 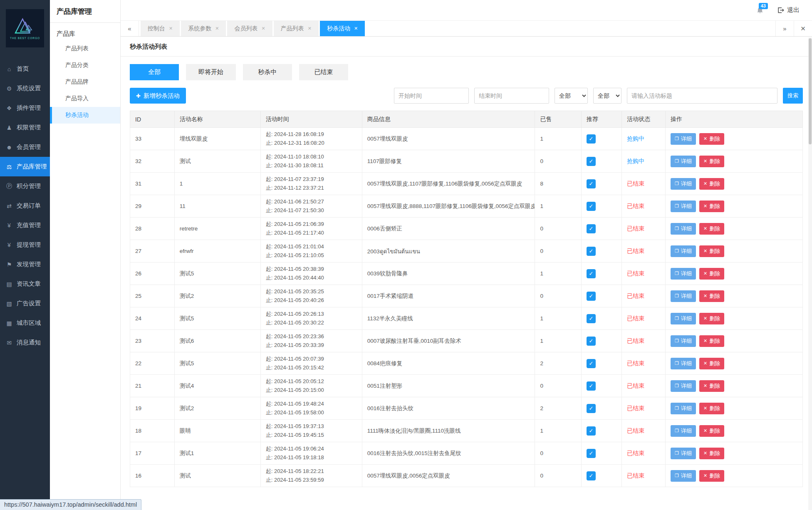 I want to click on sidebar-item-message-notify: ✉消息通知, so click(x=25, y=343).